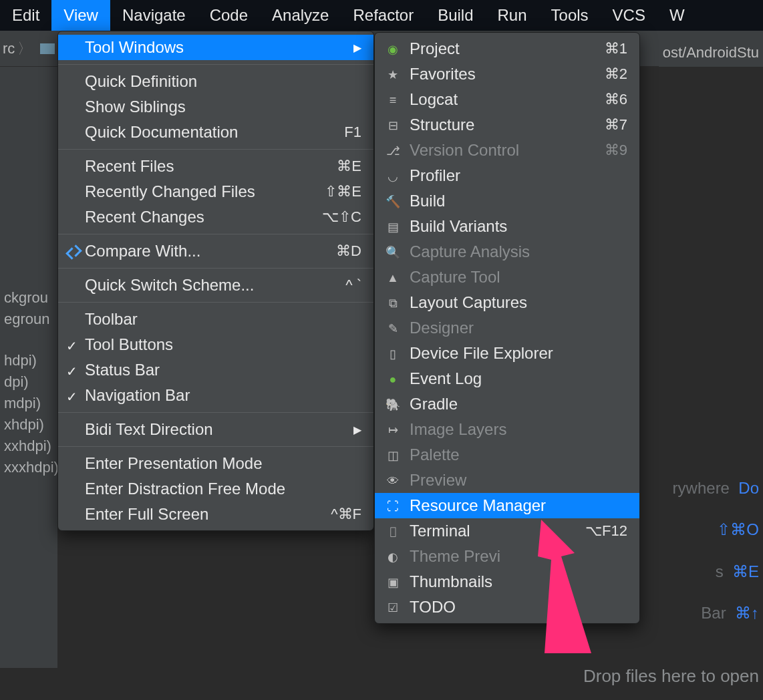  What do you see at coordinates (507, 404) in the screenshot?
I see `submenu-gradle: 🐘 Gradle` at bounding box center [507, 404].